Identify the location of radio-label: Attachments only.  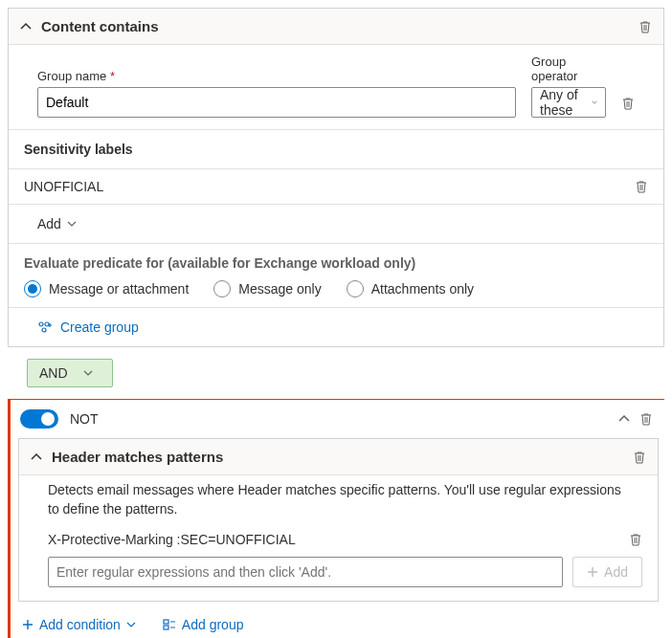
(423, 289).